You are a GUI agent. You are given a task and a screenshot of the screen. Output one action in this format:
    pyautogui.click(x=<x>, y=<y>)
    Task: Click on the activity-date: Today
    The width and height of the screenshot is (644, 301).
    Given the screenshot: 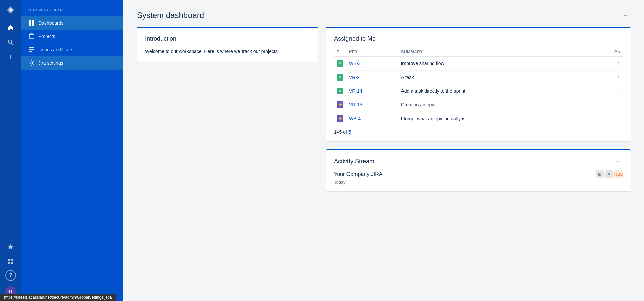 What is the action you would take?
    pyautogui.click(x=478, y=182)
    